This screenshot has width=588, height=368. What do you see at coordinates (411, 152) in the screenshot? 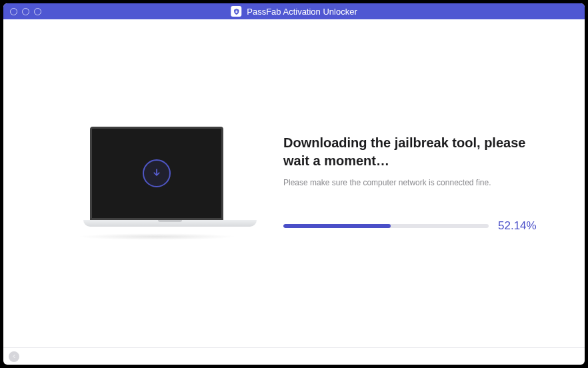
I see `status-heading: Downloading the jailbreak tool, please w…` at bounding box center [411, 152].